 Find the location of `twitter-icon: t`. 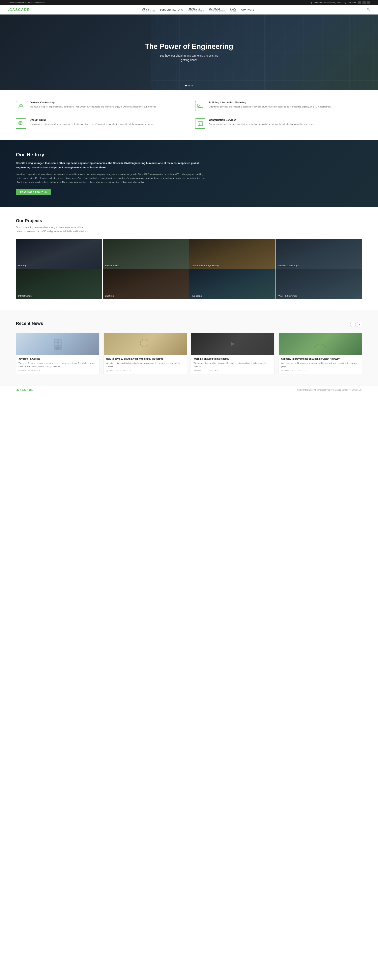

twitter-icon: t is located at coordinates (364, 3).